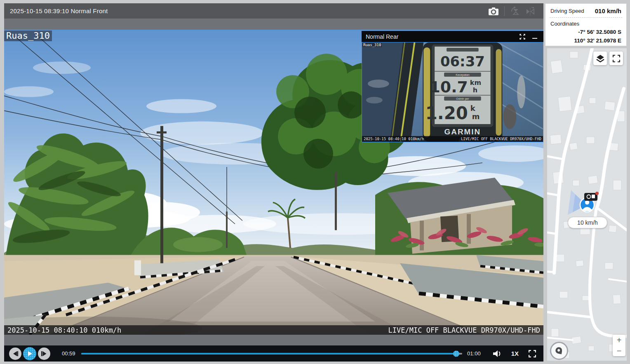  Describe the element at coordinates (501, 139) in the screenshot. I see `pip-osd-model: LIVE/MIC OFF BLACKVUE DR970X/UHD-FHD` at that location.